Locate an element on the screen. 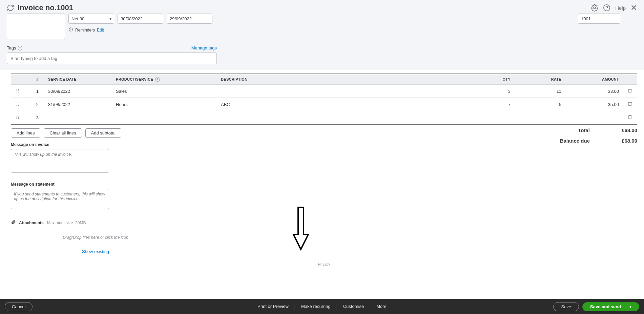  drop-zone-text: Drag/Drop files here or click the icon is located at coordinates (96, 237).